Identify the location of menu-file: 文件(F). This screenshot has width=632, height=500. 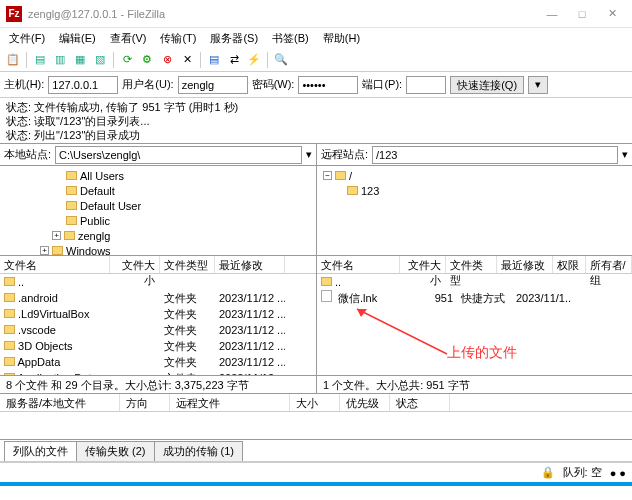
(27, 38).